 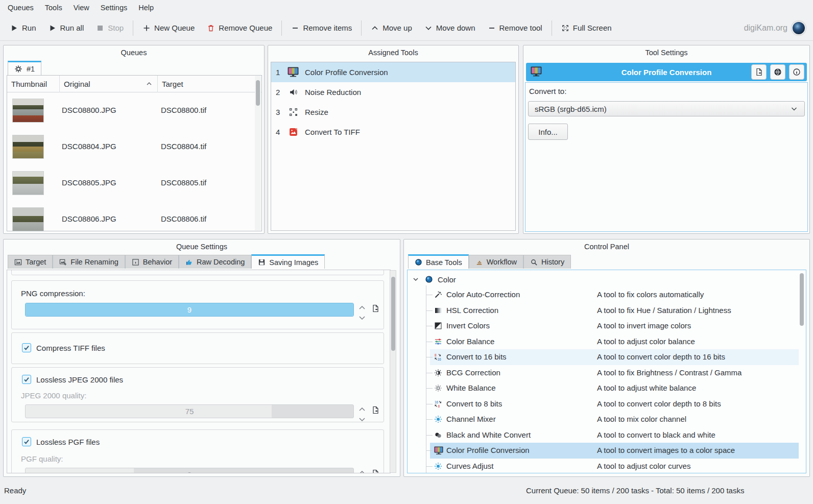 I want to click on tool-row-convert-to-16-bits: 816Convert to 16 bitsA tool to convert c…, so click(x=603, y=357).